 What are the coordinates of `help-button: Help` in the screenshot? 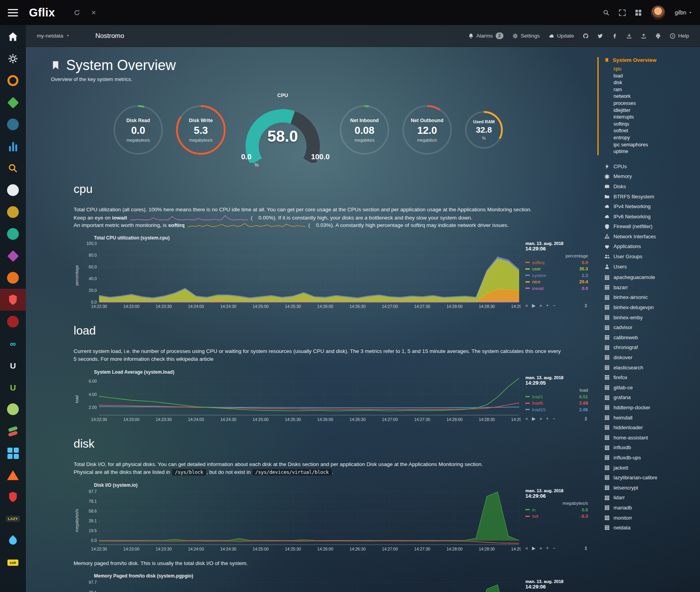 It's located at (680, 36).